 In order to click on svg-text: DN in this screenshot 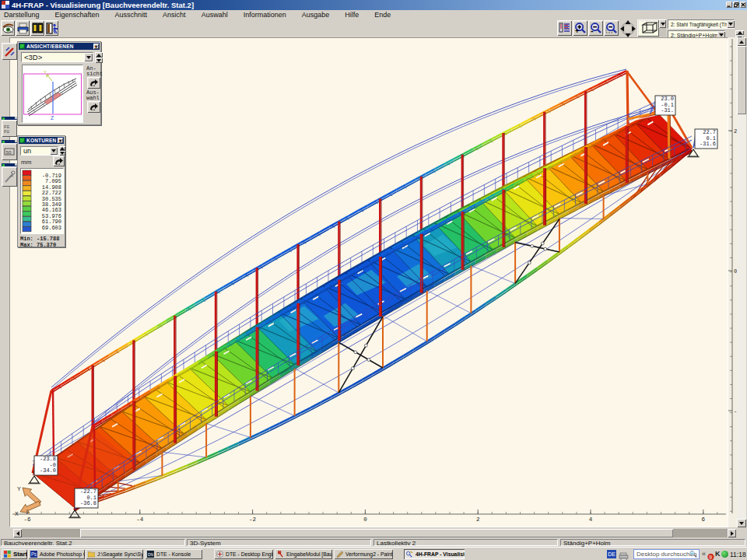, I will do `click(151, 555)`.